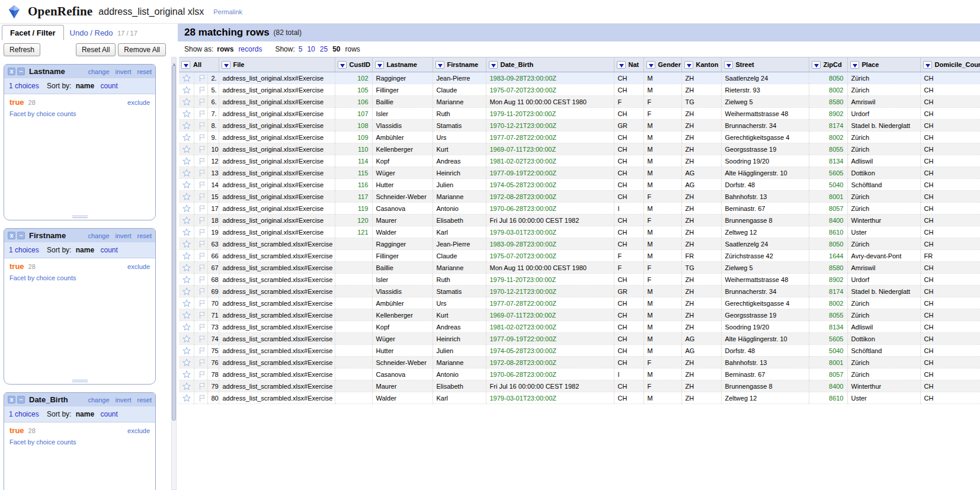  Describe the element at coordinates (310, 49) in the screenshot. I see `page-size-10: 10` at that location.